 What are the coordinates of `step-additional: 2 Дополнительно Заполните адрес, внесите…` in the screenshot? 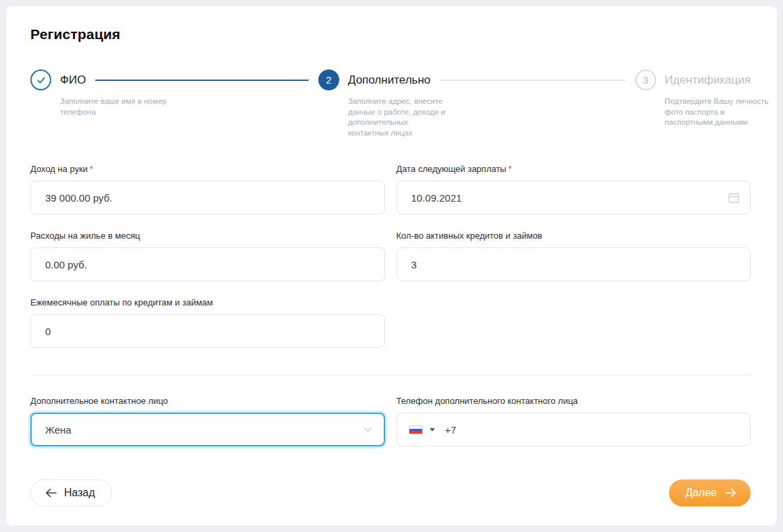 It's located at (374, 80).